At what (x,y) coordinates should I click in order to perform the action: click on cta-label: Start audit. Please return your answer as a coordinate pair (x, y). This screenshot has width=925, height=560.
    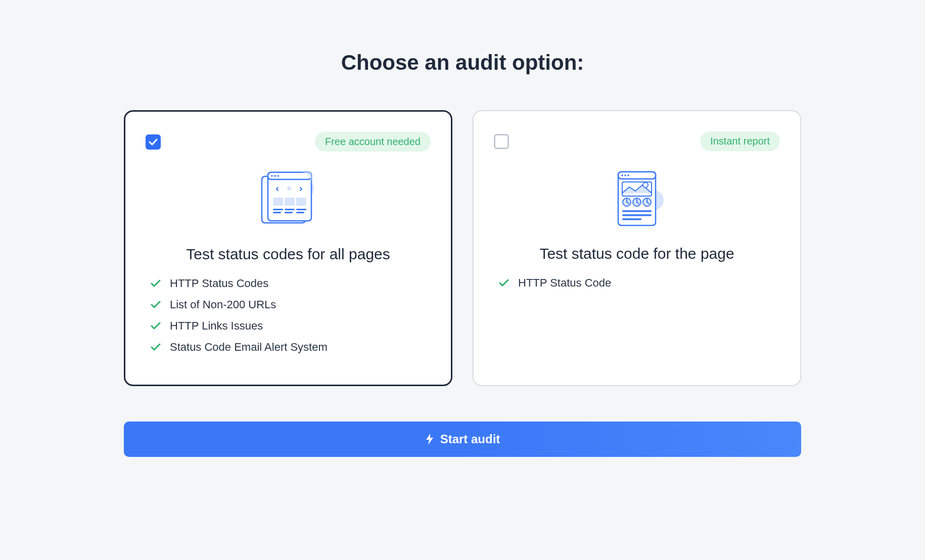
    Looking at the image, I should click on (470, 439).